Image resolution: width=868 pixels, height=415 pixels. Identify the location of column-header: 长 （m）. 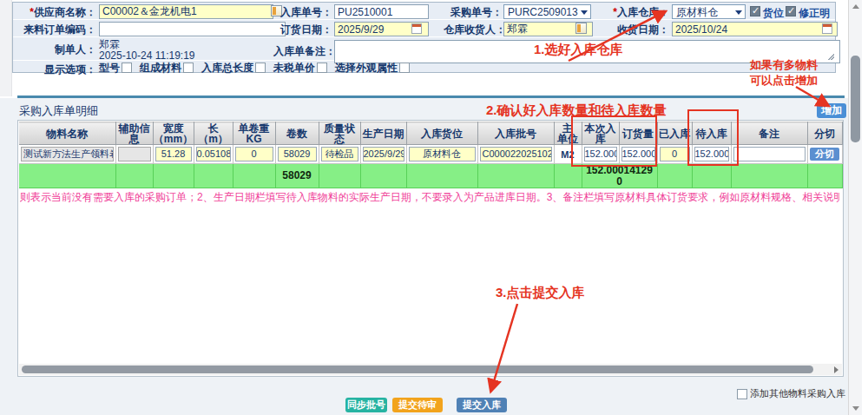
(214, 134).